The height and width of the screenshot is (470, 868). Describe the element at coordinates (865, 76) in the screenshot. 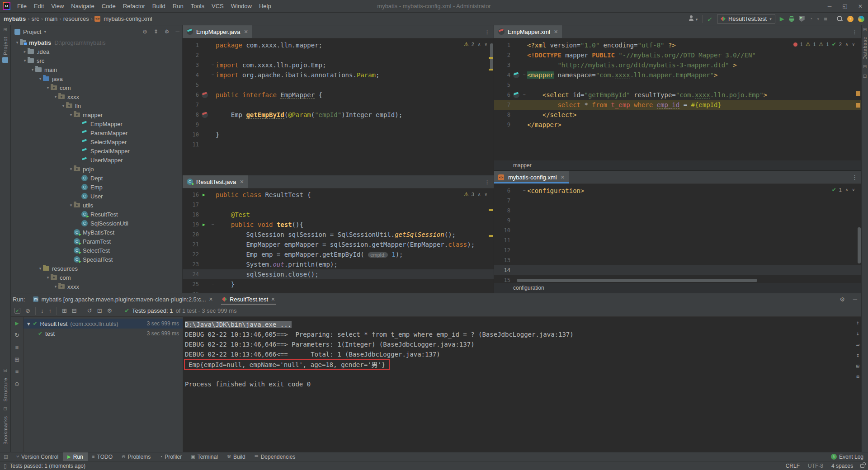

I see `gradle-tab-icon: ⊡` at that location.